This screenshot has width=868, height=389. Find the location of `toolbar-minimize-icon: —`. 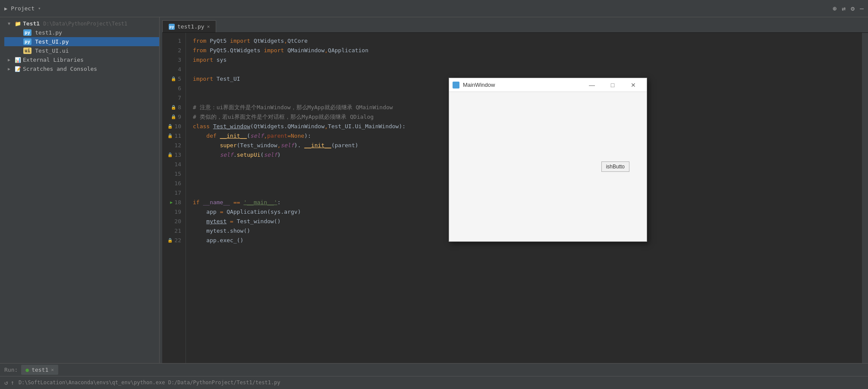

toolbar-minimize-icon: — is located at coordinates (862, 9).